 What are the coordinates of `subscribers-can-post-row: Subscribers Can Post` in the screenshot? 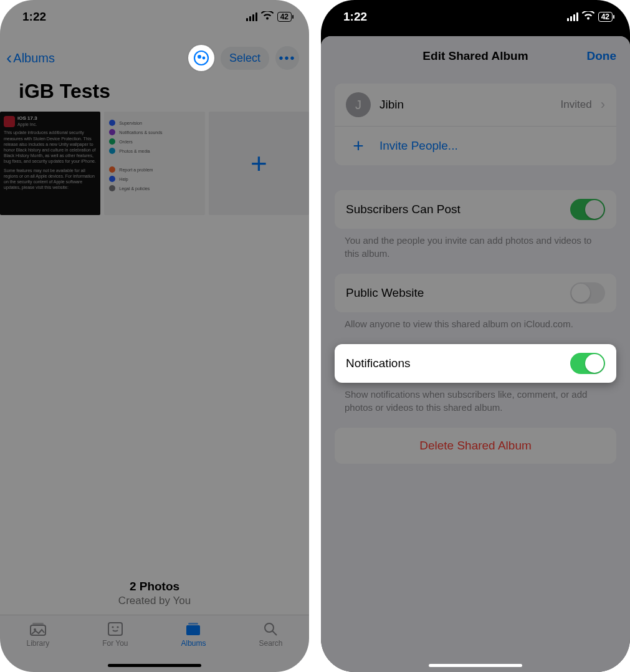 It's located at (475, 209).